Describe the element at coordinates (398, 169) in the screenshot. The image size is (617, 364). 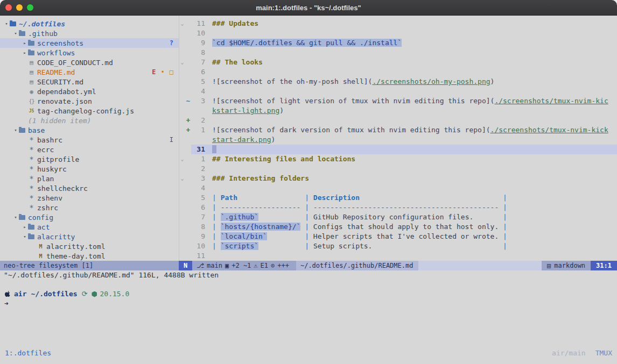
I see `editor-line: 2` at that location.